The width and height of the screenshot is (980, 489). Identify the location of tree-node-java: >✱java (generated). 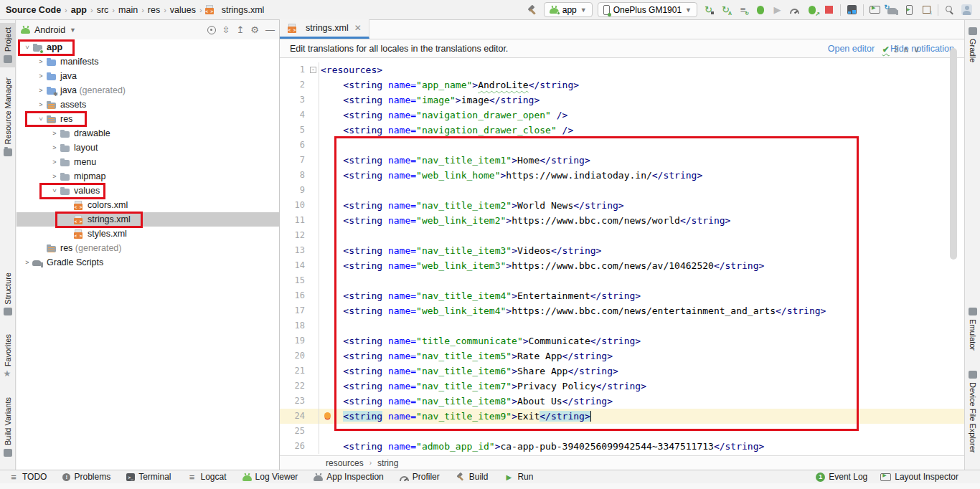
(148, 90).